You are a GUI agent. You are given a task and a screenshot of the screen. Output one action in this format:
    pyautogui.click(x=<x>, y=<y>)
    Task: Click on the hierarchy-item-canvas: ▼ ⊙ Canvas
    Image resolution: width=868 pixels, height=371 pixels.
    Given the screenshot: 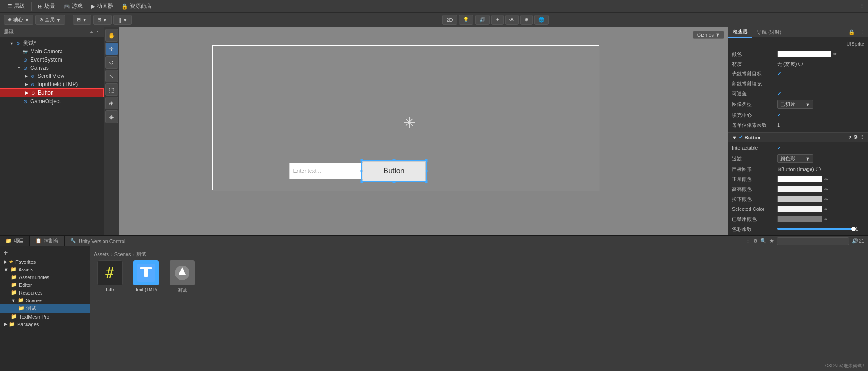 What is the action you would take?
    pyautogui.click(x=52, y=68)
    